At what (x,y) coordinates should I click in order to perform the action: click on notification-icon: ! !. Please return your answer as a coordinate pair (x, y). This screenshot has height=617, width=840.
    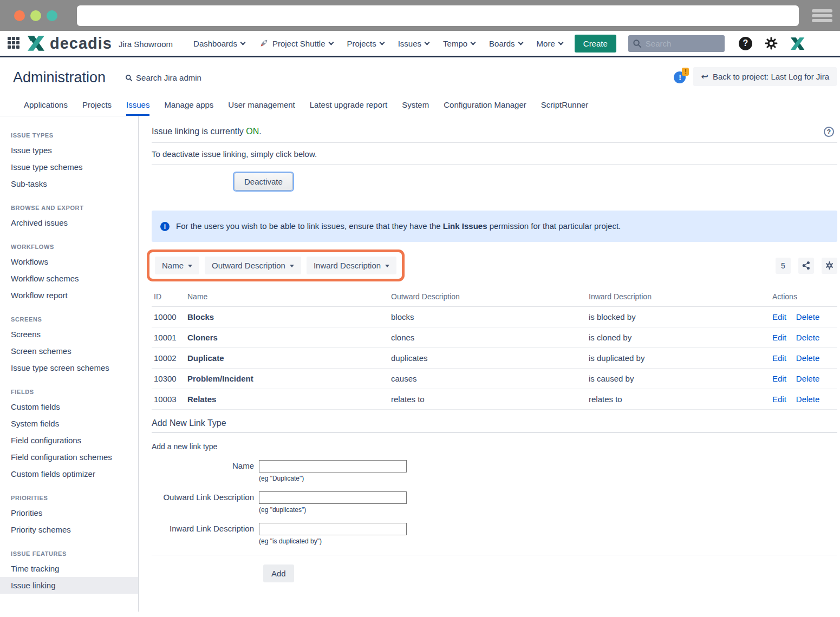
    Looking at the image, I should click on (680, 77).